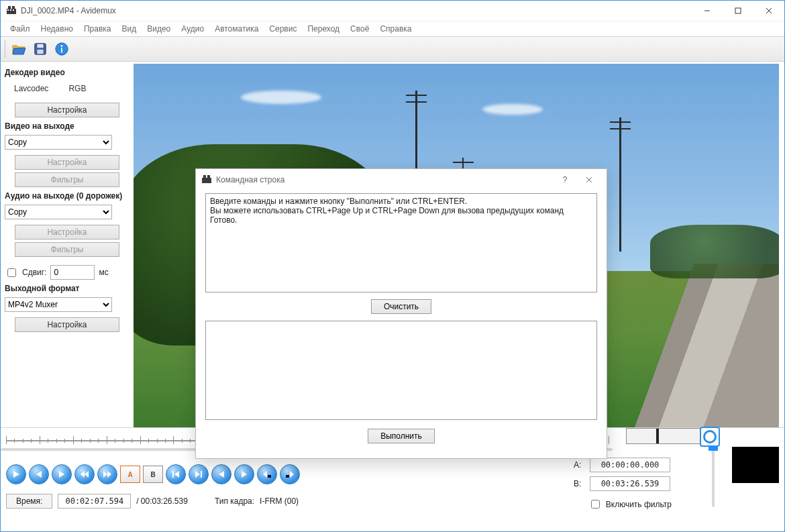 The height and width of the screenshot is (532, 785). What do you see at coordinates (207, 180) in the screenshot?
I see `dialog-app-icon` at bounding box center [207, 180].